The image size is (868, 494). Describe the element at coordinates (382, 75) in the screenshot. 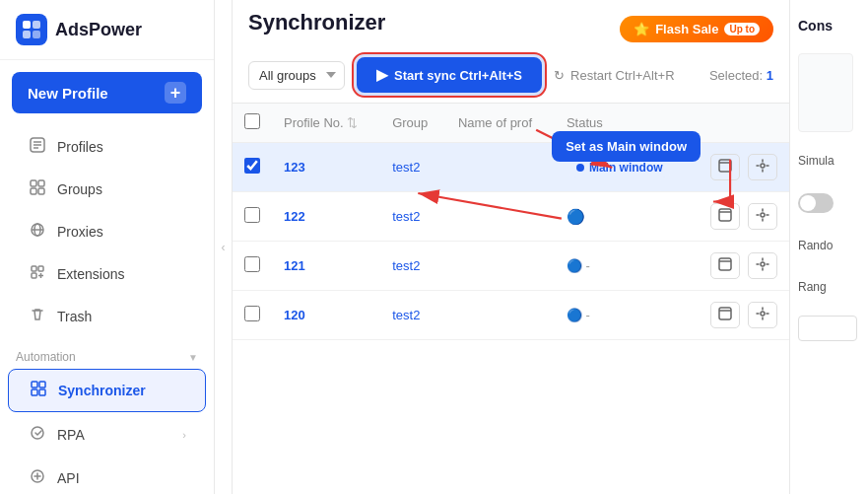

I see `play-icon: ▶` at that location.